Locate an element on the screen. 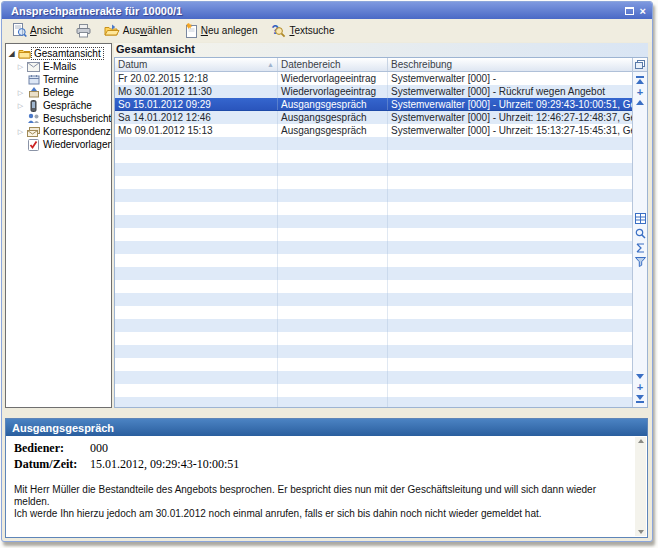 Image resolution: width=658 pixels, height=548 pixels. detail-paragraph: Mit Herr Müller die Bestandteile des Ang… is located at coordinates (320, 496).